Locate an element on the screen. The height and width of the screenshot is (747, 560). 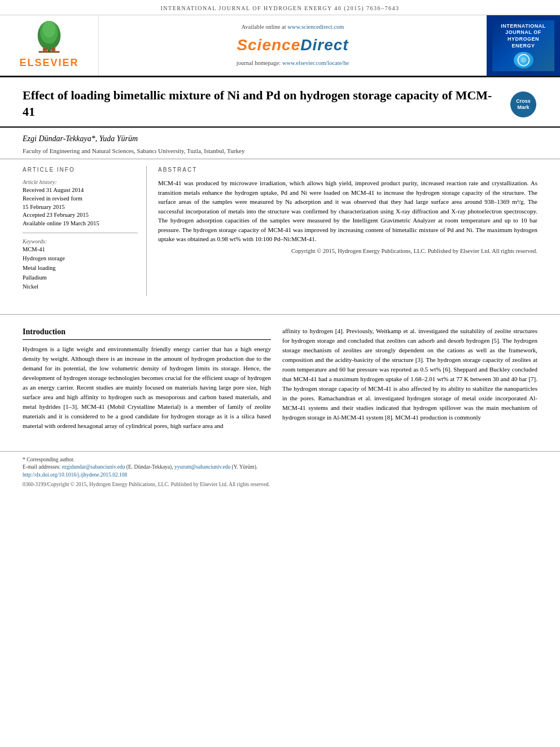
issn-text: 0360-3199/Copyright © 2015, Hydrogen Ene… is located at coordinates (280, 484).